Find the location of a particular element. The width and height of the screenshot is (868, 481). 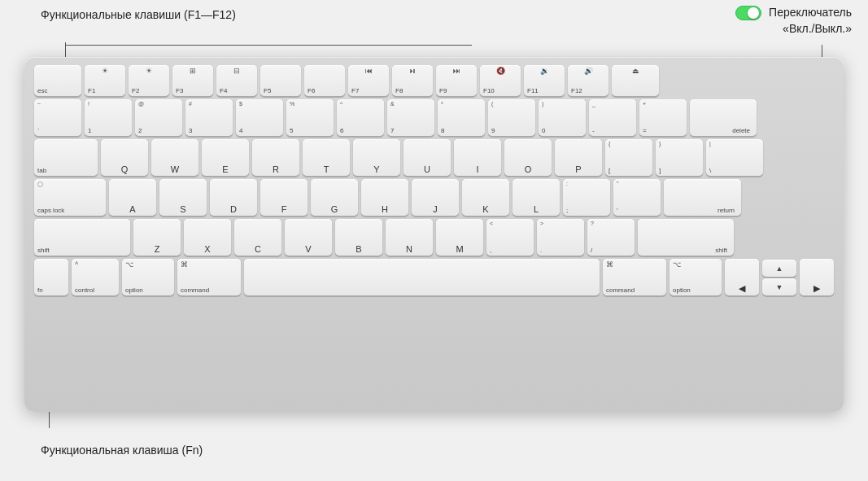

key-o: O is located at coordinates (528, 158).